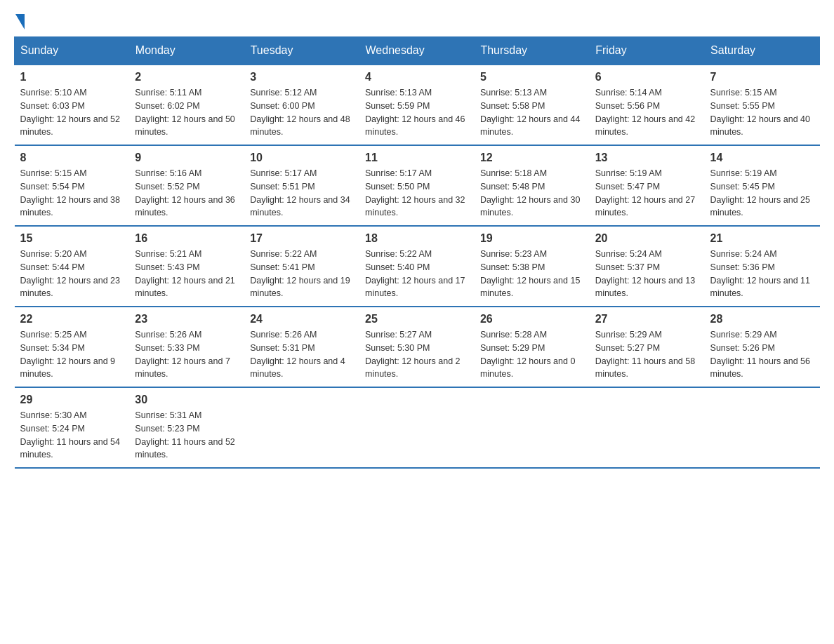  What do you see at coordinates (187, 435) in the screenshot?
I see `day-info: Sunrise: 5:31 AMSunset: 5:23 PMDaylight:…` at bounding box center [187, 435].